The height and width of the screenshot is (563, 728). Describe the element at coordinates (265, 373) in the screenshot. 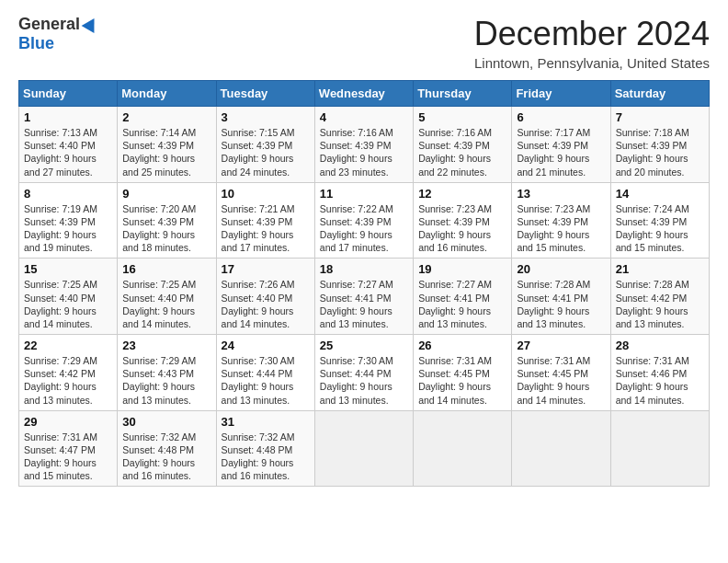

I see `calendar-day-cell: 24 Sunrise: 7:30 AM Sunset: 4:44 PM Dayl…` at that location.